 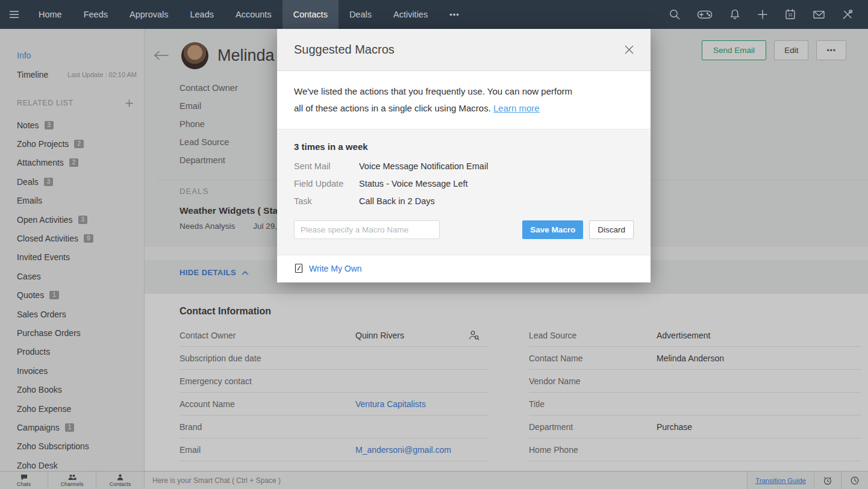 What do you see at coordinates (299, 269) in the screenshot?
I see `write-document-icon` at bounding box center [299, 269].